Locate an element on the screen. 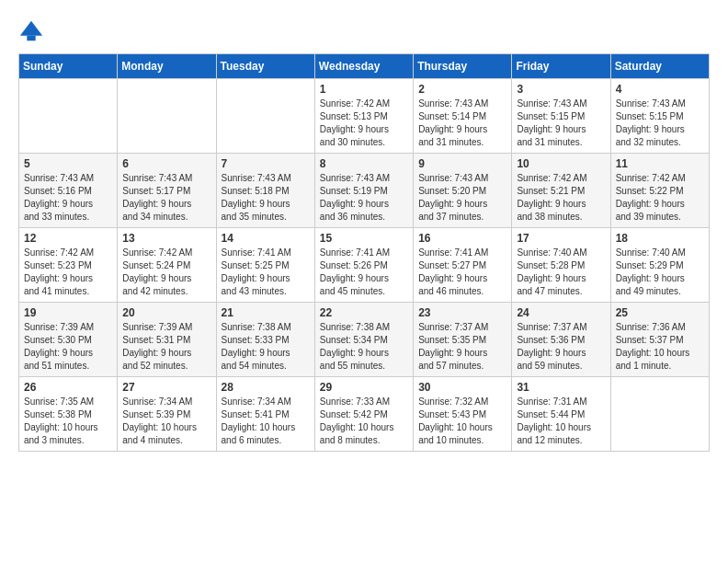  calendar-cell: 2Sunrise: 7:43 AM Sunset: 5:14 PM Daylig… is located at coordinates (463, 116).